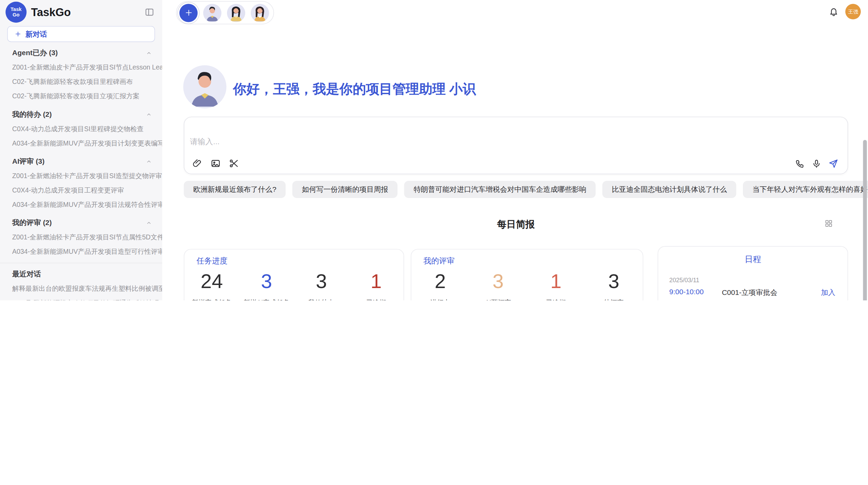 Image resolution: width=868 pixels, height=485 pixels. Describe the element at coordinates (345, 189) in the screenshot. I see `suggestion-chip: 如何写一份清晰的项目周报` at that location.